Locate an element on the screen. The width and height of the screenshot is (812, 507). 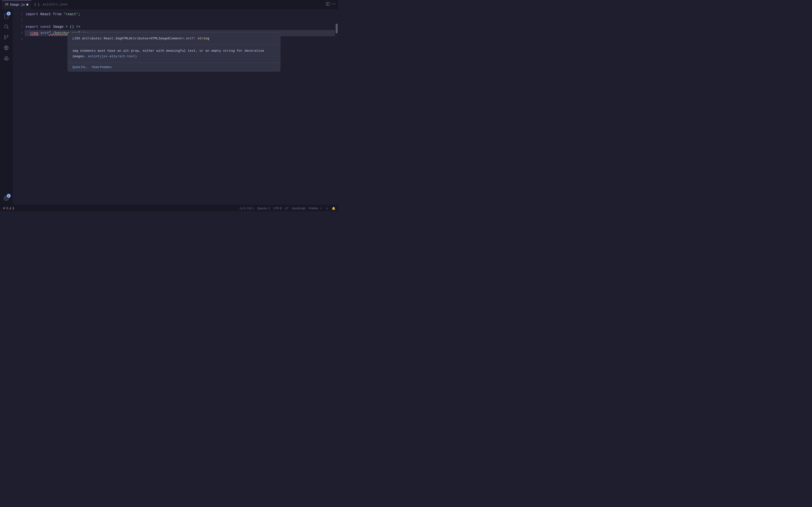
tab-bar: JS Image.js { } .eslintrc.json is located at coordinates (169, 5).